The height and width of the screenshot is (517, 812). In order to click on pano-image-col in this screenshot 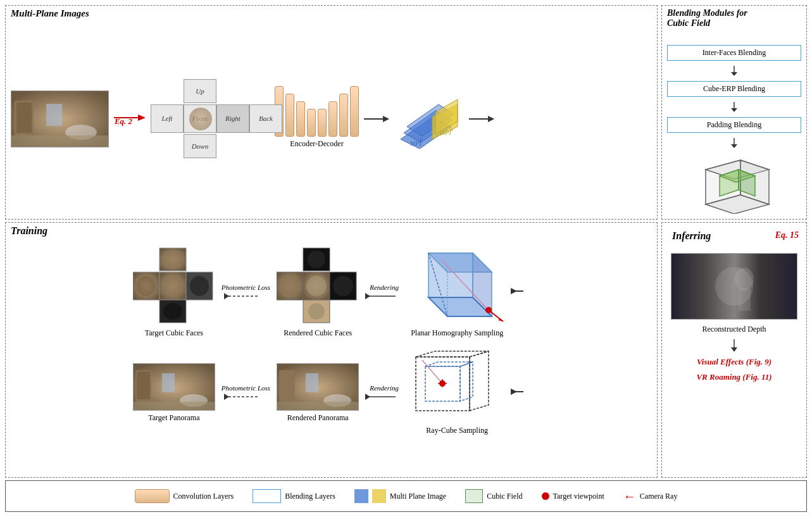, I will do `click(59, 119)`.